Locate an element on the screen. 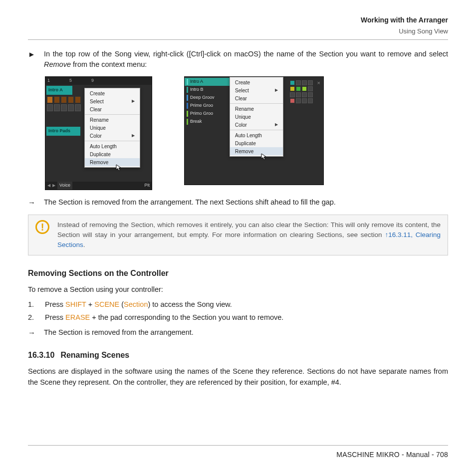  ruler: 1 5 9 is located at coordinates (99, 81).